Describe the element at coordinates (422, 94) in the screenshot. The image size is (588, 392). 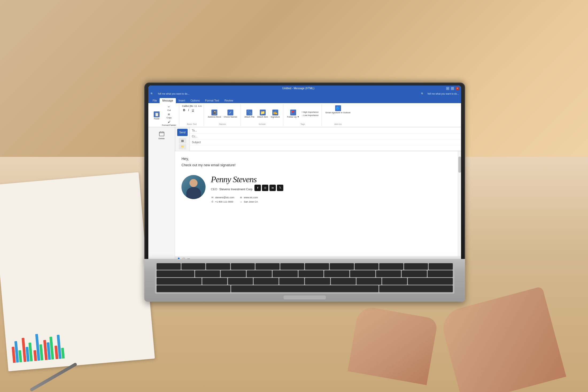
I see `search-icon-2: 🔍` at that location.